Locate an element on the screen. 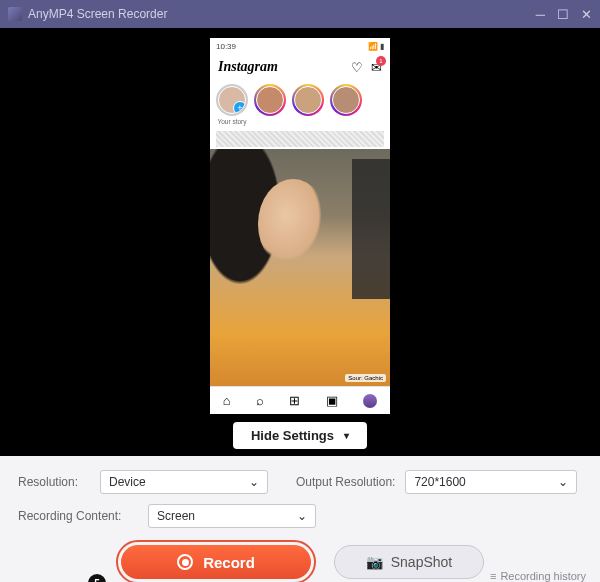 The image size is (600, 582). record-button-highlight: Record is located at coordinates (216, 561).